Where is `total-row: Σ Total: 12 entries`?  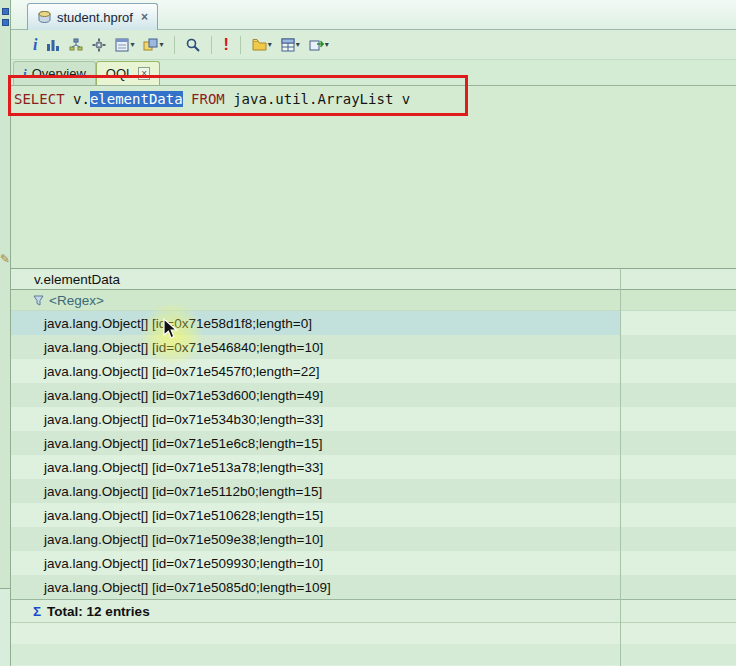
total-row: Σ Total: 12 entries is located at coordinates (374, 611).